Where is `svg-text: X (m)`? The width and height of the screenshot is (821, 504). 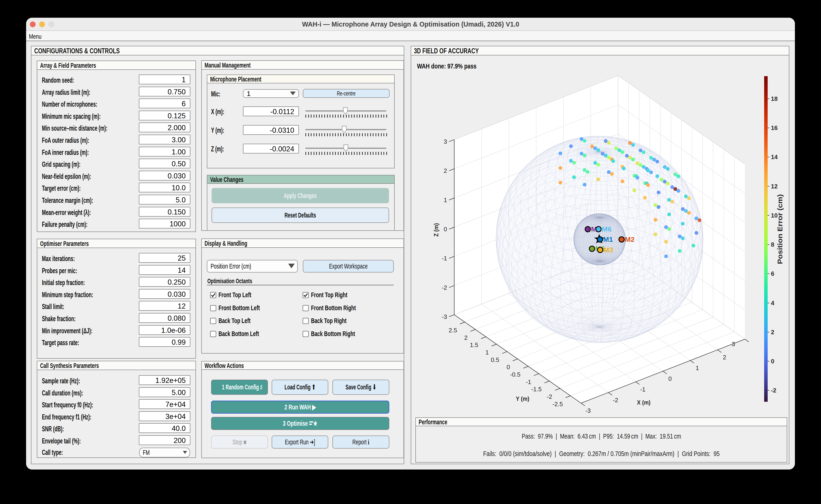
svg-text: X (m) is located at coordinates (644, 403).